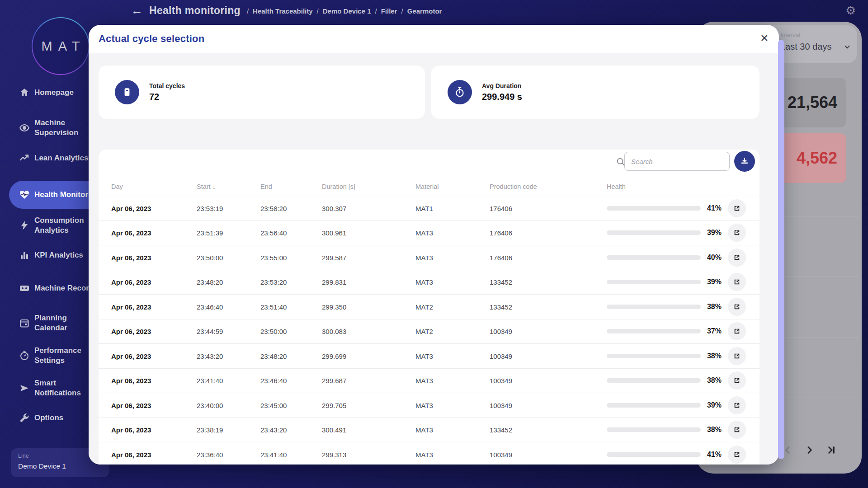 The image size is (868, 488). What do you see at coordinates (502, 97) in the screenshot?
I see `avg-duration-value: 299.949 s` at bounding box center [502, 97].